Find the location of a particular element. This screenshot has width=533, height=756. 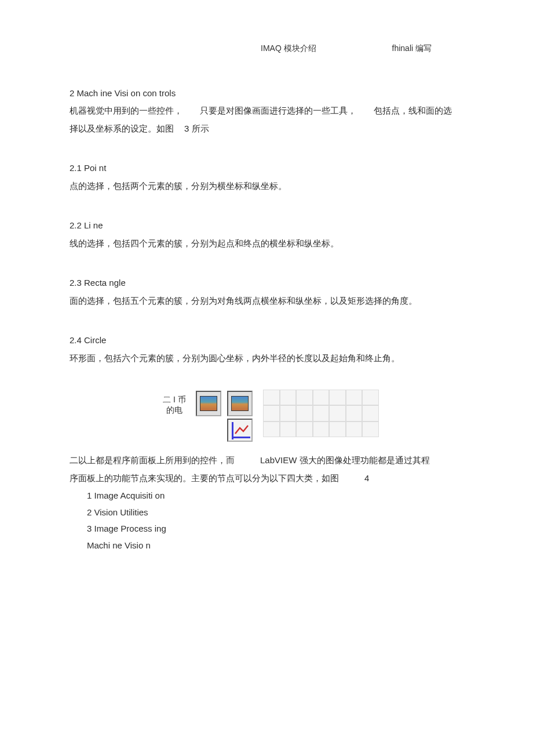

section-2-2-body: 线的选择，包括四个元素的簇，分别为起点和终点的横坐标和纵坐标。 is located at coordinates (266, 243).